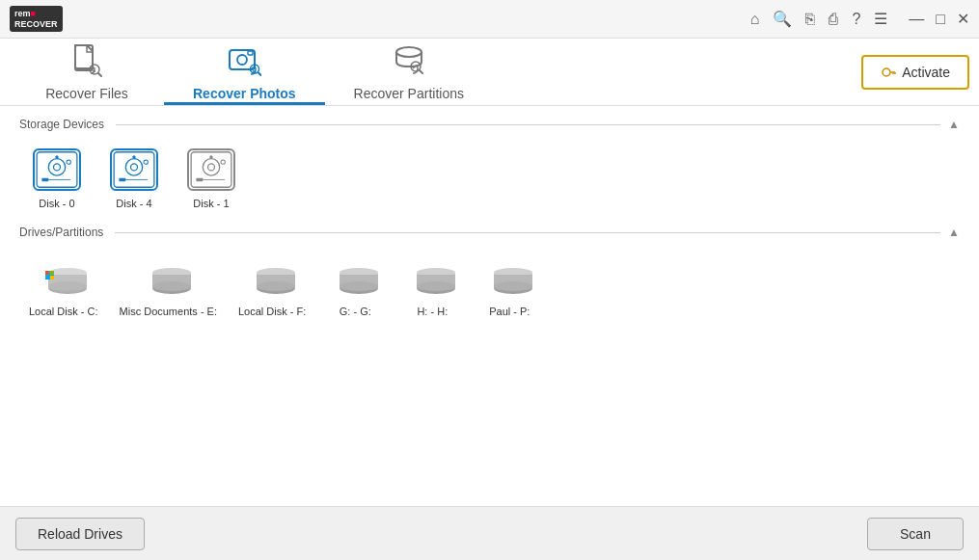  Describe the element at coordinates (210, 203) in the screenshot. I see `disk-1-label: Disk - 1` at that location.